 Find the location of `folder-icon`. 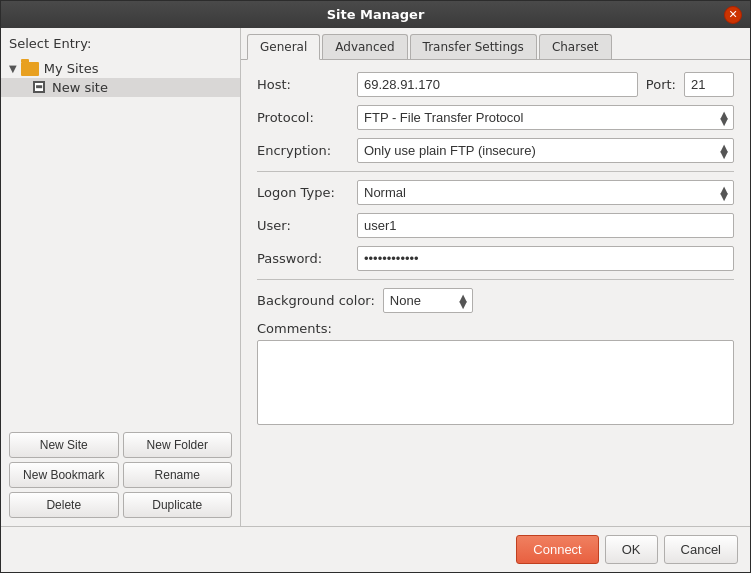

folder-icon is located at coordinates (30, 69).